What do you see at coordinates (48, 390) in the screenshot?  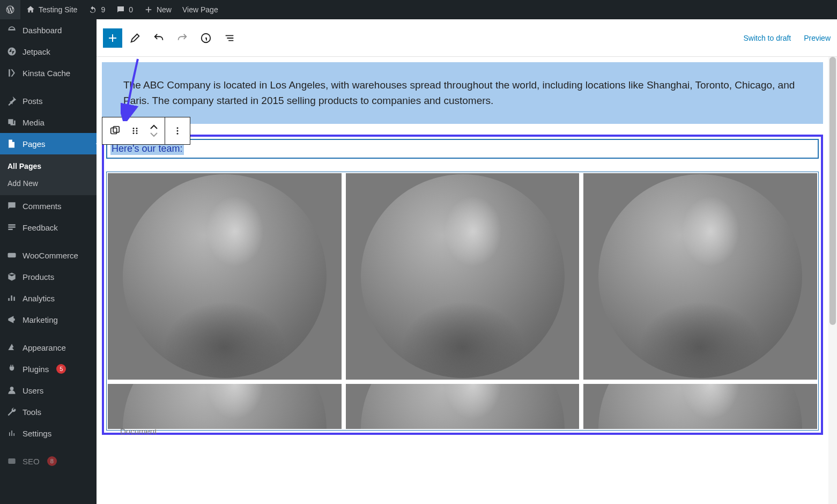 I see `sidebar-item-users: Users` at bounding box center [48, 390].